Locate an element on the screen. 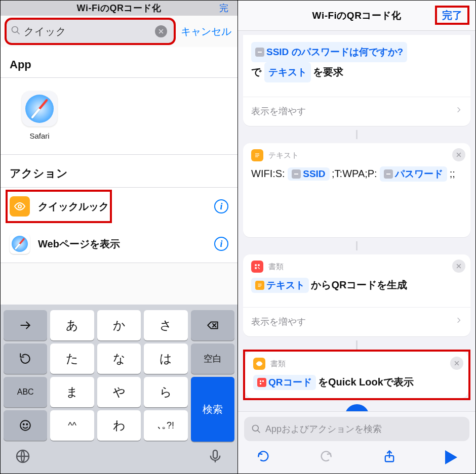 Image resolution: width=476 pixels, height=474 pixels. key-next-candidate is located at coordinates (25, 325).